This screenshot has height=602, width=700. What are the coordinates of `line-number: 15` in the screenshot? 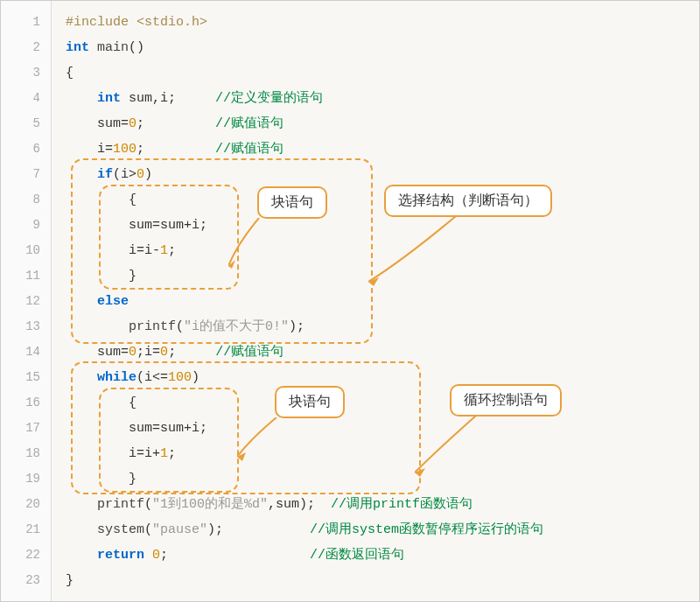 It's located at (21, 378).